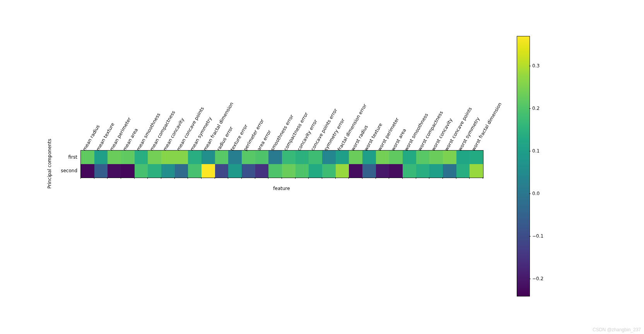 The width and height of the screenshot is (644, 334). Describe the element at coordinates (39, 171) in the screenshot. I see `y-tick-label: second` at that location.